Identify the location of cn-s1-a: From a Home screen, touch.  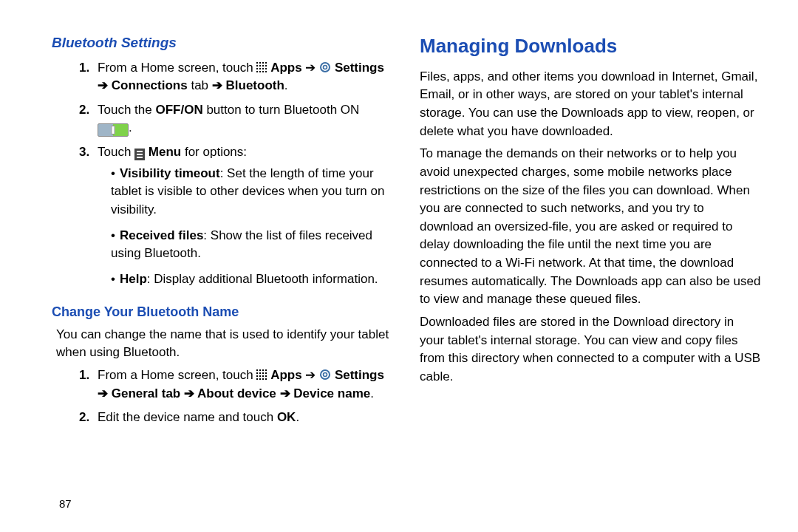
(176, 375).